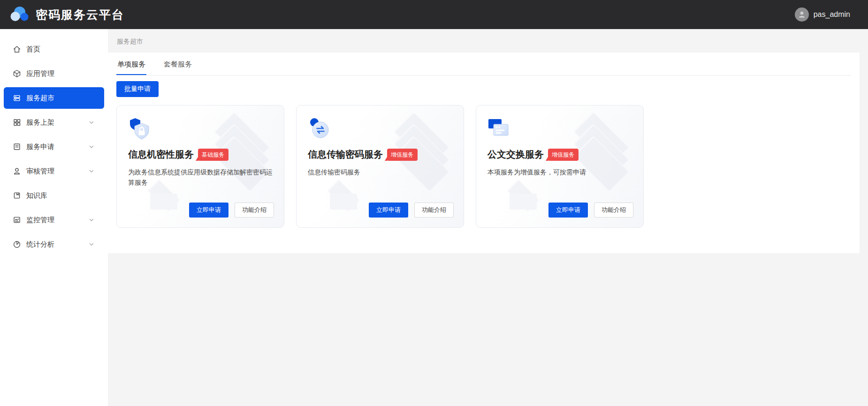 Image resolution: width=868 pixels, height=406 pixels. Describe the element at coordinates (178, 65) in the screenshot. I see `tab-package-service: 套餐服务` at that location.